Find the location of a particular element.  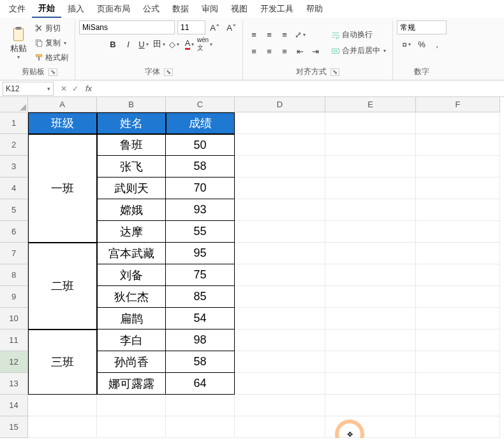

cell-D3 is located at coordinates (280, 167).